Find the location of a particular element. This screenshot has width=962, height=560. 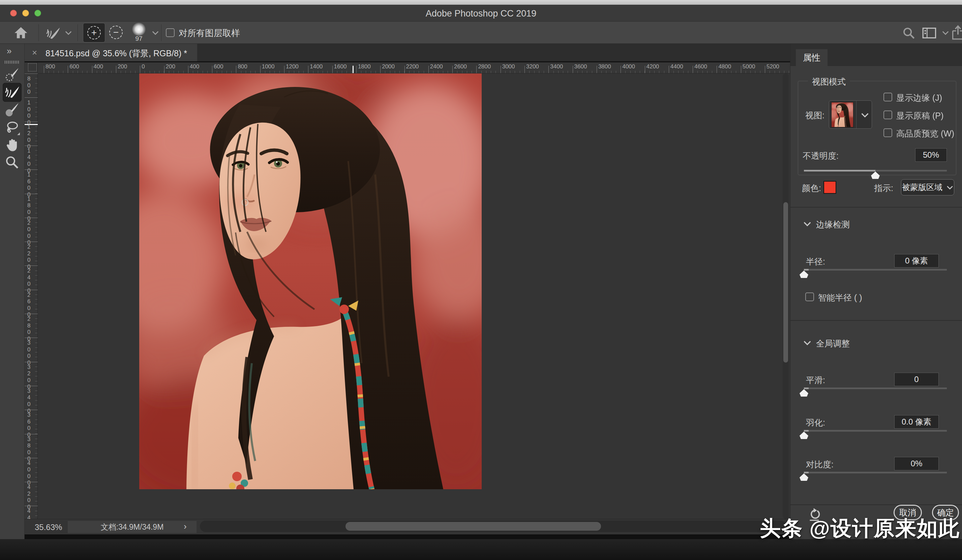

opacity-value-field: 50% is located at coordinates (931, 155).